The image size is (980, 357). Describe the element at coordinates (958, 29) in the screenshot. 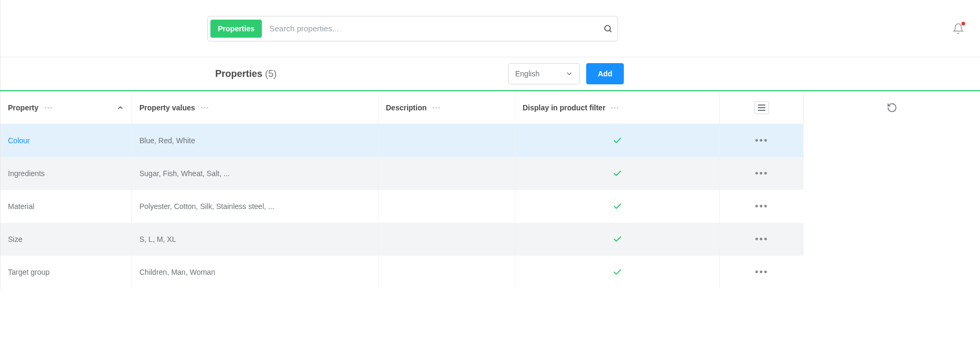

I see `notifications-button` at that location.